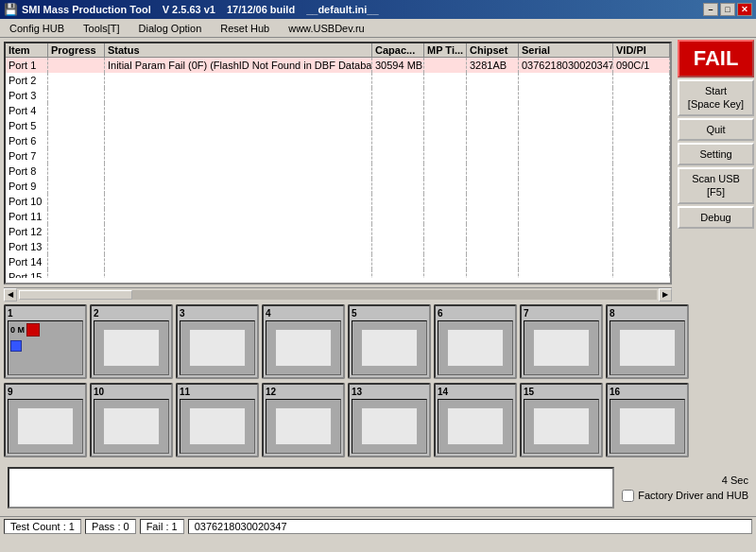  I want to click on scroll-track, so click(338, 295).